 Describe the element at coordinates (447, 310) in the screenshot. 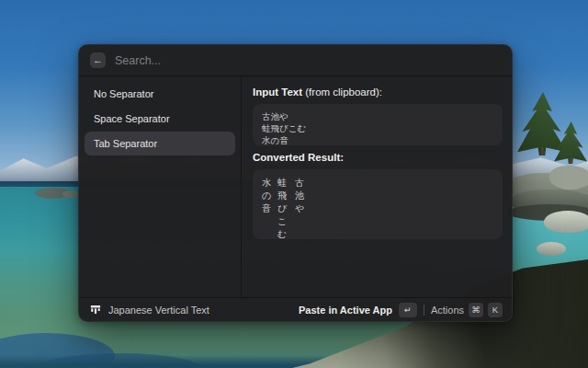

I see `actions-label: Actions` at that location.